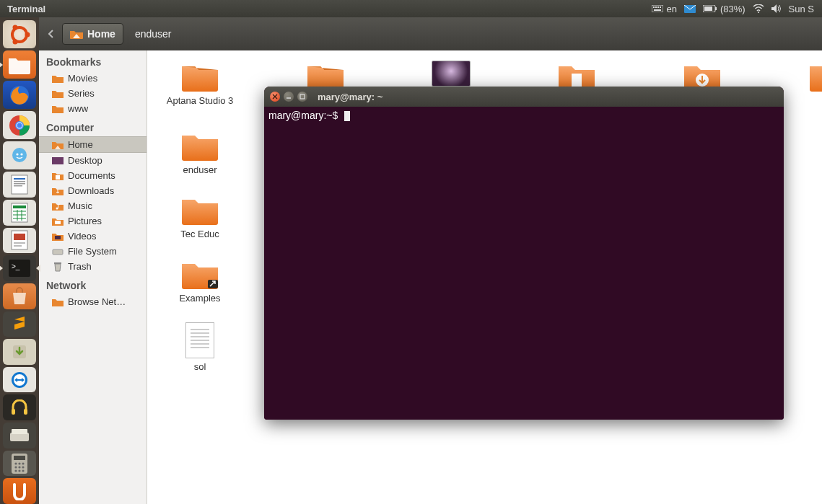 The height and width of the screenshot is (504, 822). I want to click on launcher-writer, so click(19, 185).